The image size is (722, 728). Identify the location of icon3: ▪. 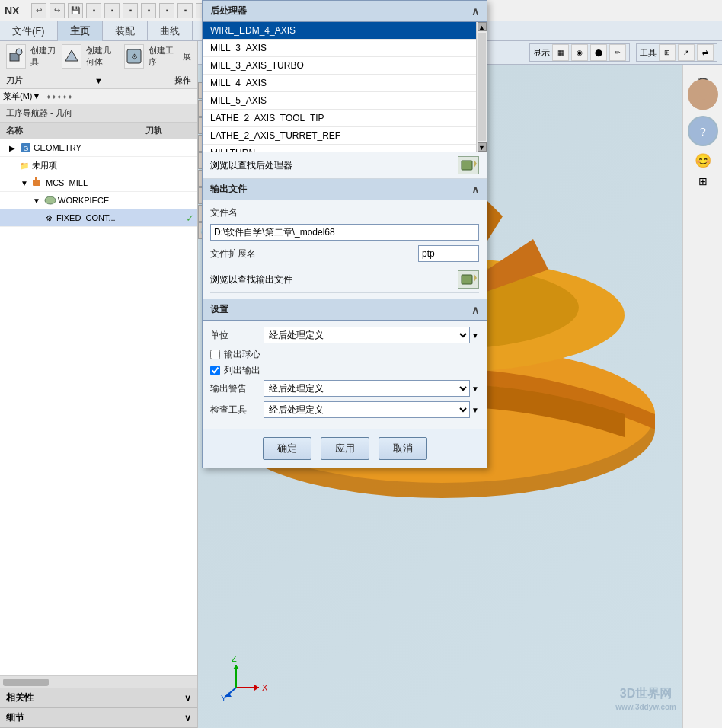
(130, 11).